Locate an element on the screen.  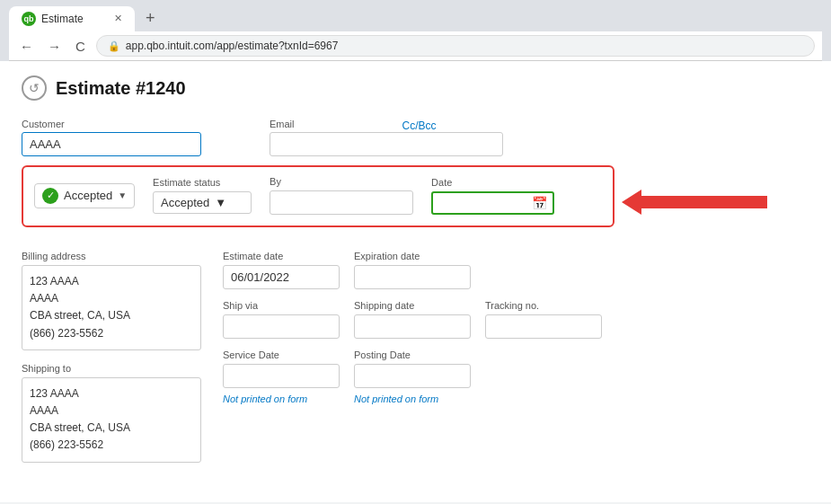
by-label: By is located at coordinates (341, 181).